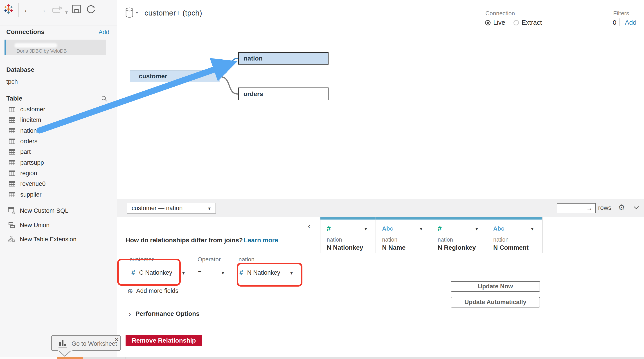 The height and width of the screenshot is (359, 644). What do you see at coordinates (495, 22) in the screenshot?
I see `connection-live-option: Live` at bounding box center [495, 22].